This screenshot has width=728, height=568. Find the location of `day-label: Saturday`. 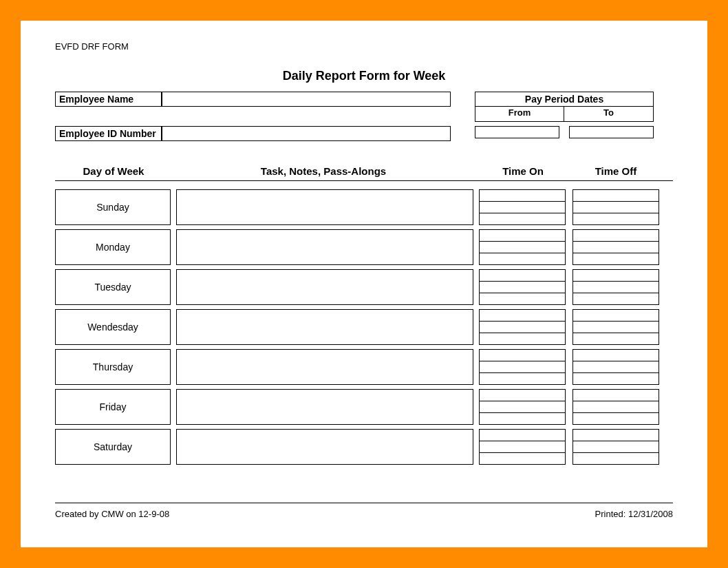

day-label: Saturday is located at coordinates (113, 447).